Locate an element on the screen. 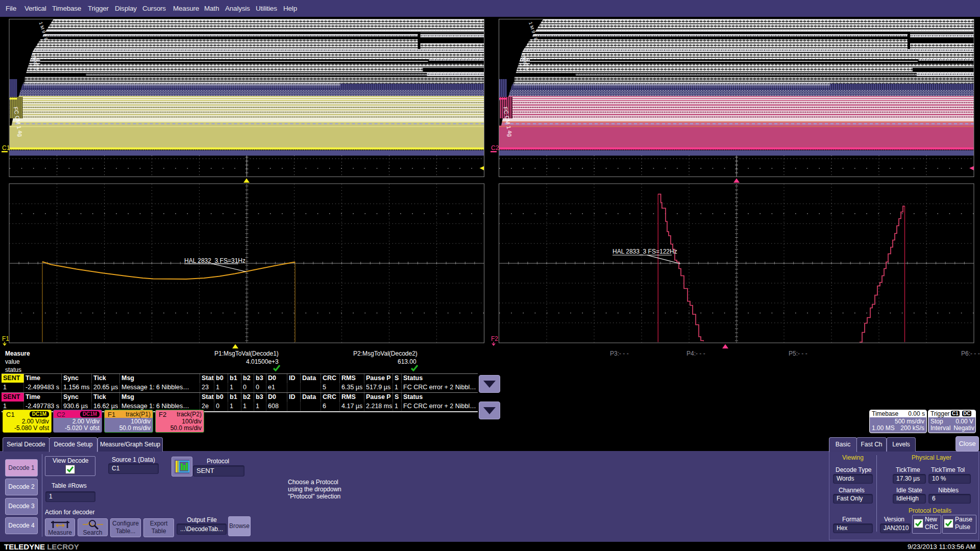  svg-text: HAL 2833_3 FS=122Hz is located at coordinates (645, 252).